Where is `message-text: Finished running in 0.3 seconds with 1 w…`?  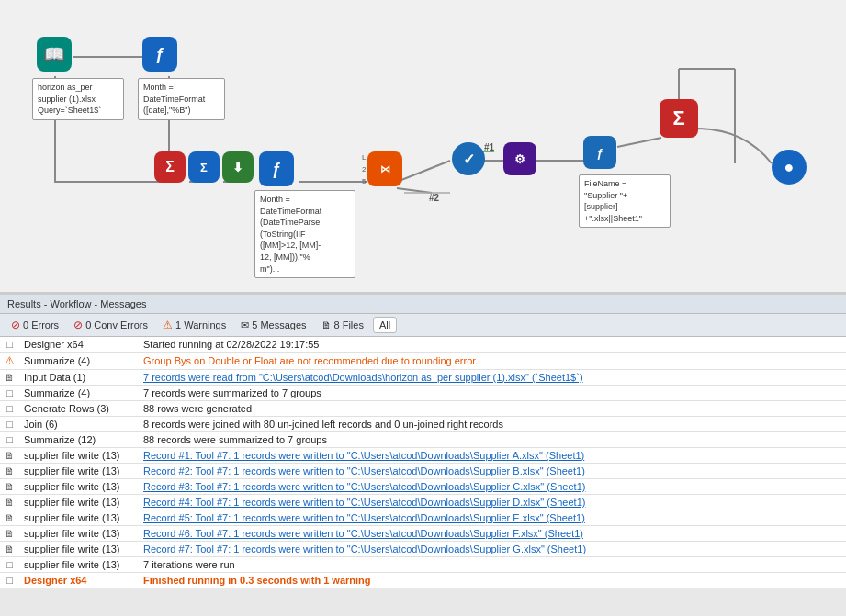 message-text: Finished running in 0.3 seconds with 1 w… is located at coordinates (492, 580).